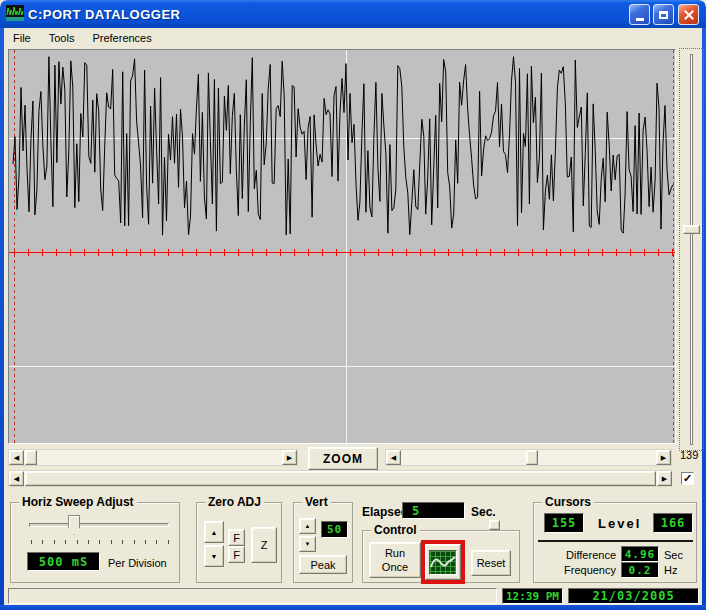 The image size is (706, 610). I want to click on frequency-unit-label: Hz, so click(670, 570).